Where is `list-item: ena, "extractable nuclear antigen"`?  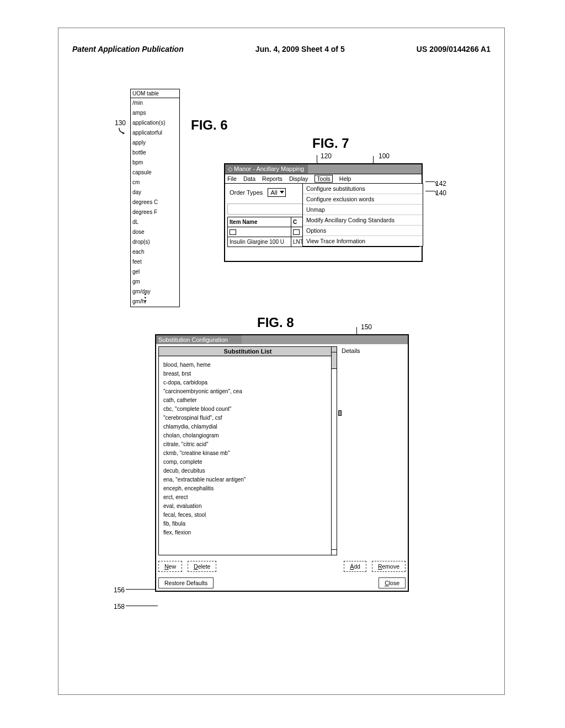
list-item: ena, "extractable nuclear antigen" is located at coordinates (248, 480).